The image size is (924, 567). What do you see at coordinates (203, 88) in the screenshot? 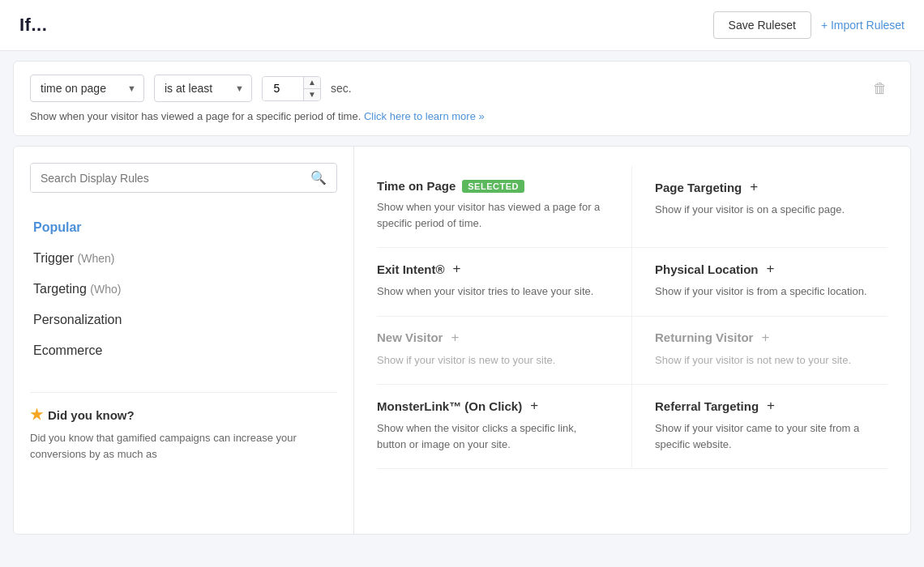
I see `operator-select: is at least is less than is exactly` at bounding box center [203, 88].